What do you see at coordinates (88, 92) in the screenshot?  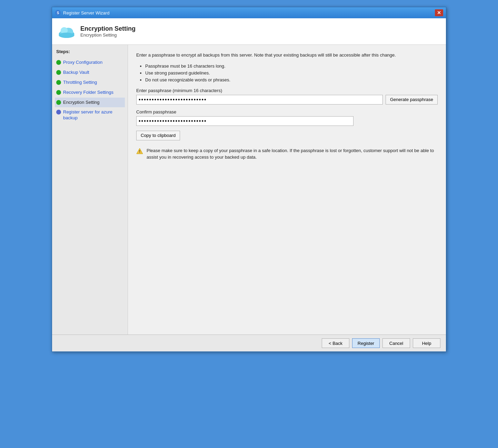 I see `sidebar-label-recovery: Recovery Folder Settings` at bounding box center [88, 92].